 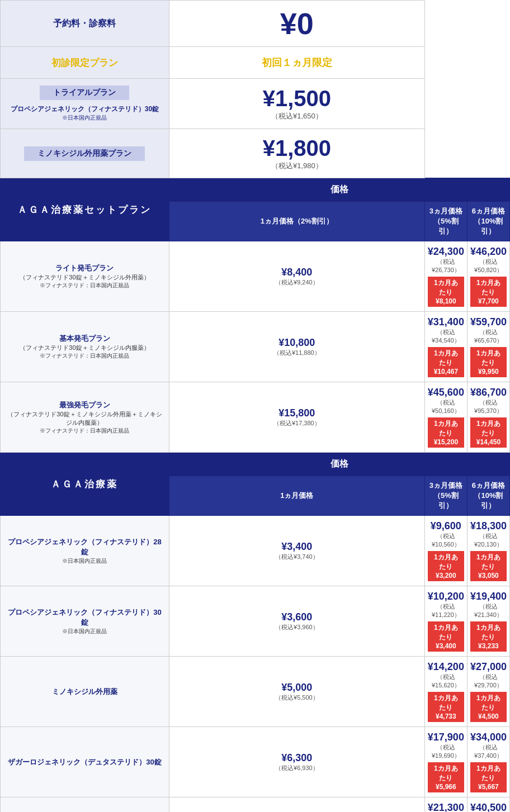 I want to click on shoshin-plan-label: 初診限定プラン, so click(x=85, y=63).